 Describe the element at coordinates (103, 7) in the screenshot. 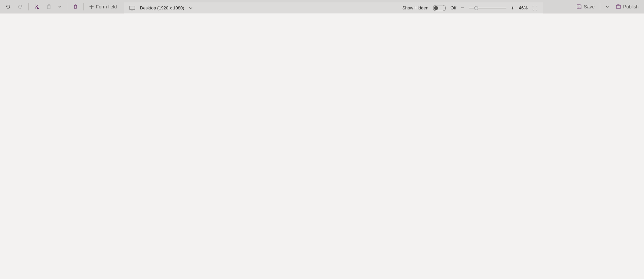

I see `add-form-field-button: Form field` at that location.